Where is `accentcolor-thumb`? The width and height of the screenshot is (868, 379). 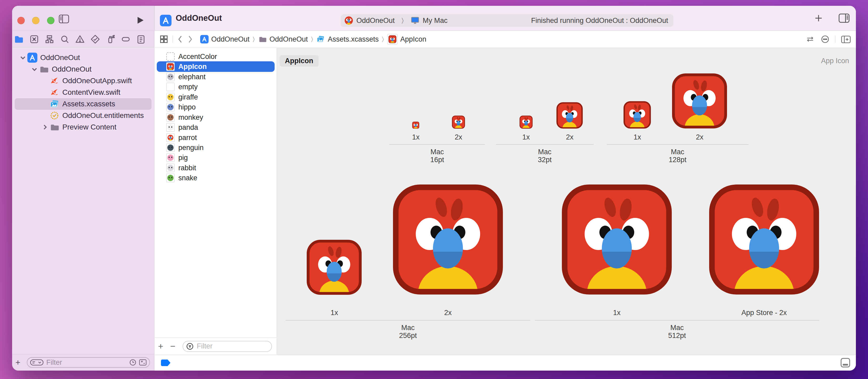
accentcolor-thumb is located at coordinates (170, 57).